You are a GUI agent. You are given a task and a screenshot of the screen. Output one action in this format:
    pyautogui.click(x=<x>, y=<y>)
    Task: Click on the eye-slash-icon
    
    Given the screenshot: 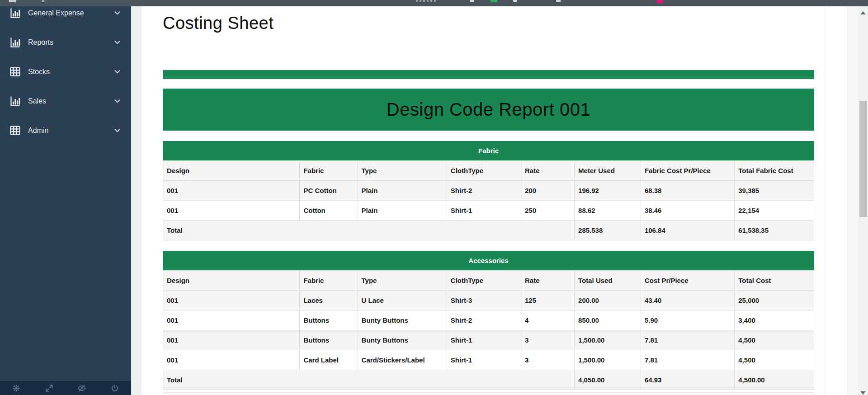 What is the action you would take?
    pyautogui.click(x=82, y=388)
    